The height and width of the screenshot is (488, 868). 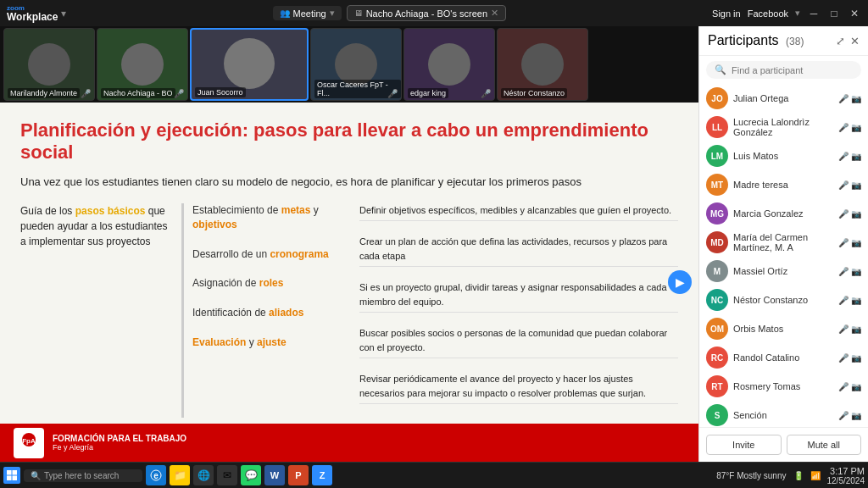 I want to click on taskbar-right: 87°F Mostly sunny 🔋 📶 3:17 PM 12/5/2024, so click(x=790, y=476).